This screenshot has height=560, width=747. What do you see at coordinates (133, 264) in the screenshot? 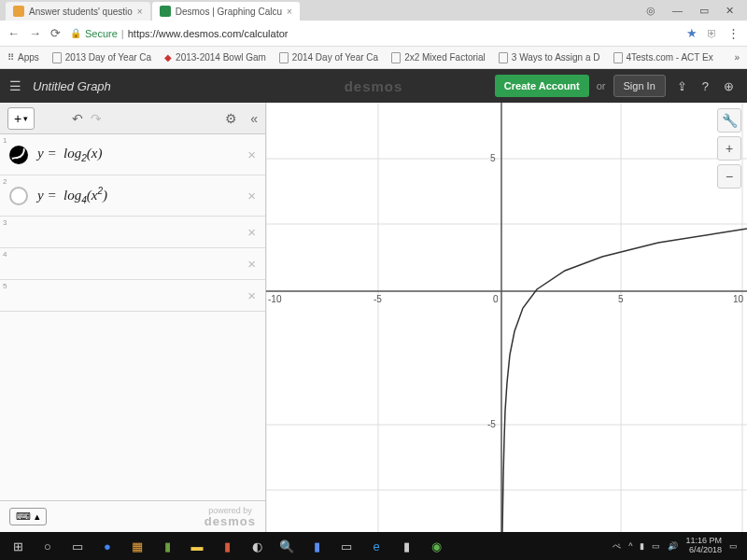
I see `expression-row: 4×` at bounding box center [133, 264].